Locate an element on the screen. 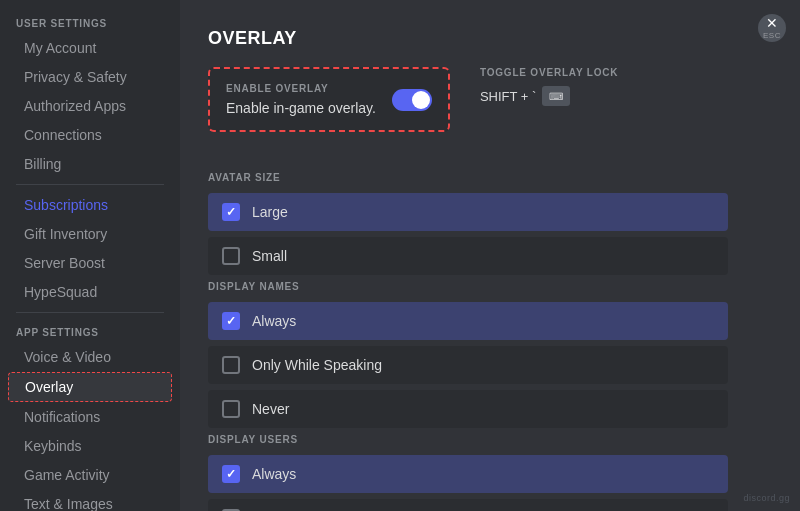 This screenshot has width=800, height=511. display-names-always-label: Always is located at coordinates (274, 321).